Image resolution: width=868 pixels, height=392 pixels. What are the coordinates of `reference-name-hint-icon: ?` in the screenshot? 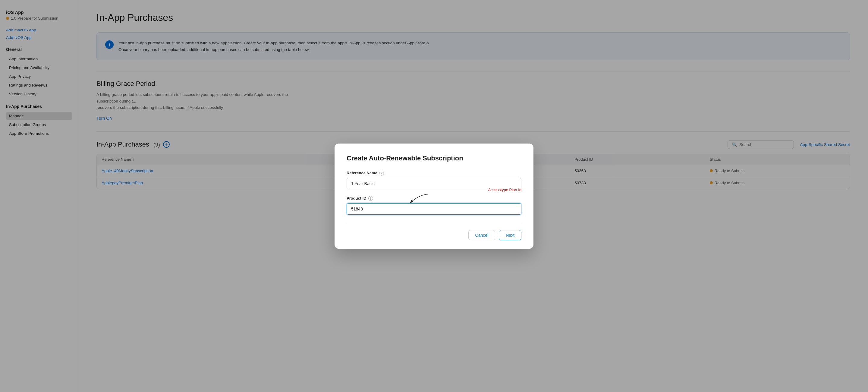 It's located at (381, 173).